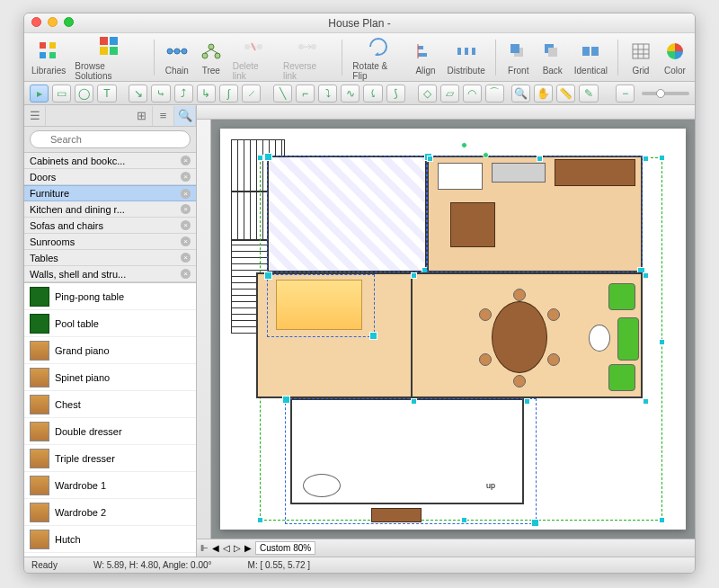 The height and width of the screenshot is (588, 719). Describe the element at coordinates (110, 209) in the screenshot. I see `category-item: Kitchen and dining r...×` at that location.